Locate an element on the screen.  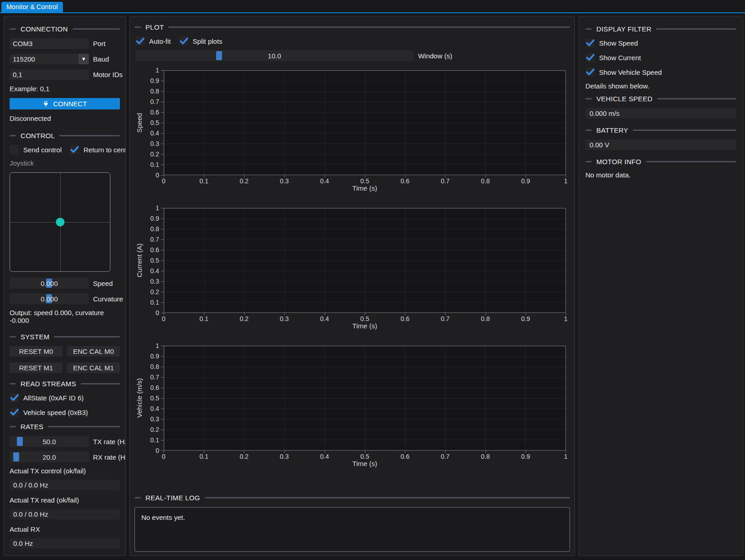
section-realtime-log: REAL-TIME LOG is located at coordinates (352, 498).